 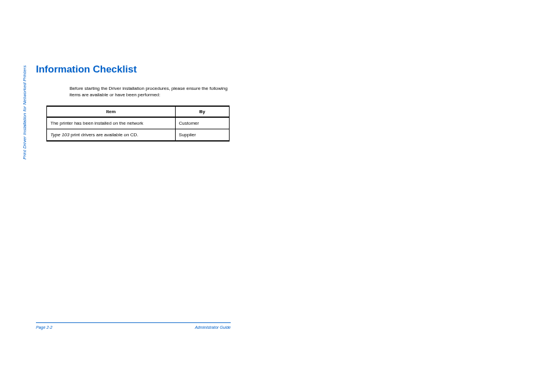 What do you see at coordinates (138, 123) in the screenshot?
I see `table-row: The printer has been installed on the ne…` at bounding box center [138, 123].